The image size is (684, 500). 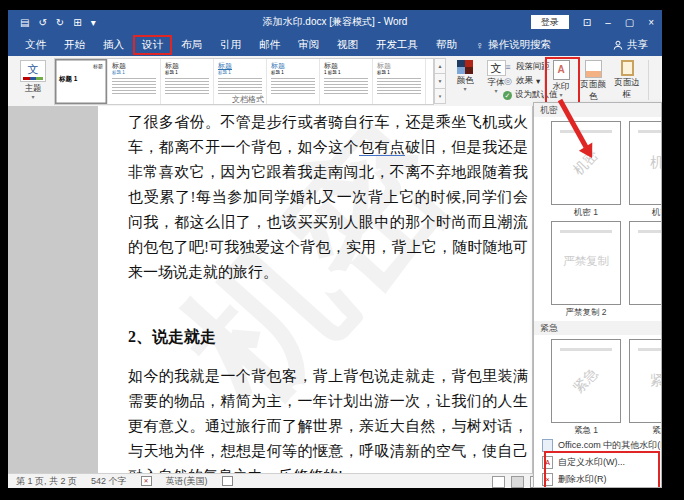 I want to click on tab-insert: 插入, so click(x=114, y=45).